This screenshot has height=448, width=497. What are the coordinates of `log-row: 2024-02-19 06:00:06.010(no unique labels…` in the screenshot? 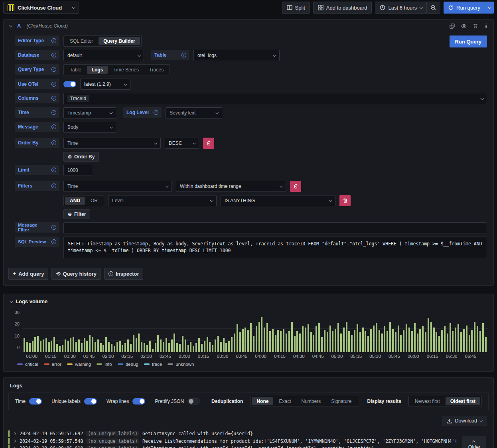 It's located at (248, 446).